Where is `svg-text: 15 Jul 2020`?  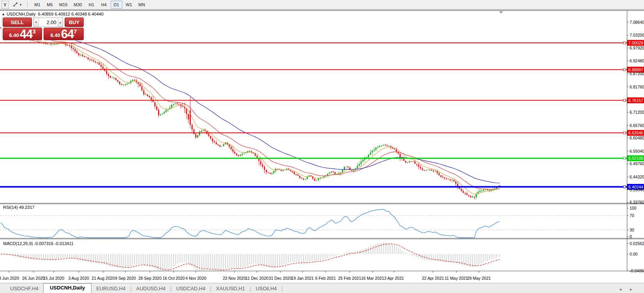 svg-text: 15 Jul 2020 is located at coordinates (54, 278).